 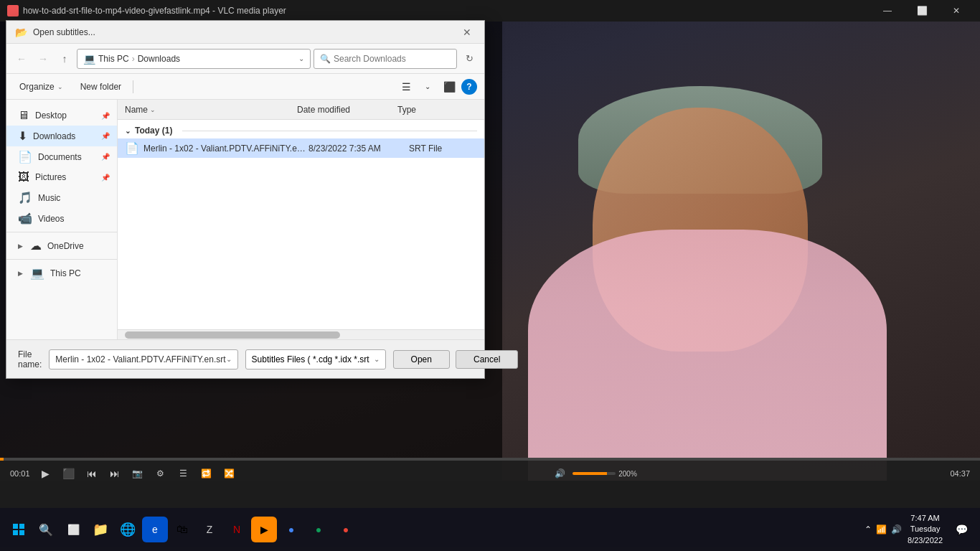 I want to click on vlc-taskbar: ▶, so click(x=264, y=529).